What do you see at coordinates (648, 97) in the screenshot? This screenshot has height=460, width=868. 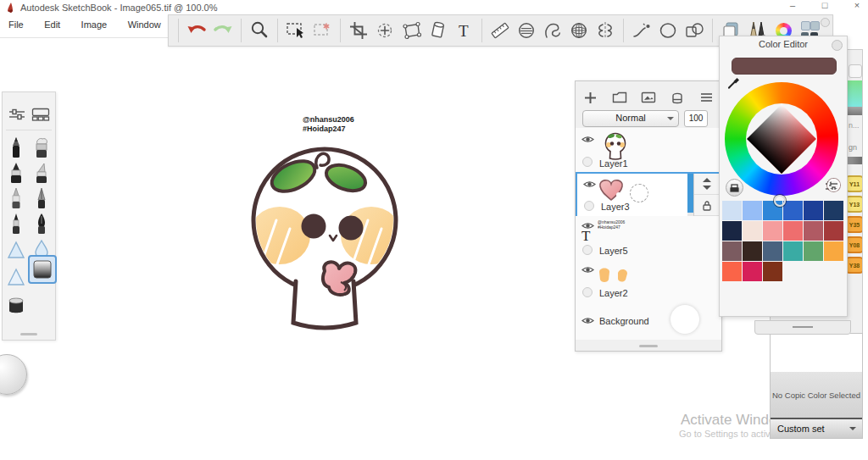 I see `import-image-icon` at bounding box center [648, 97].